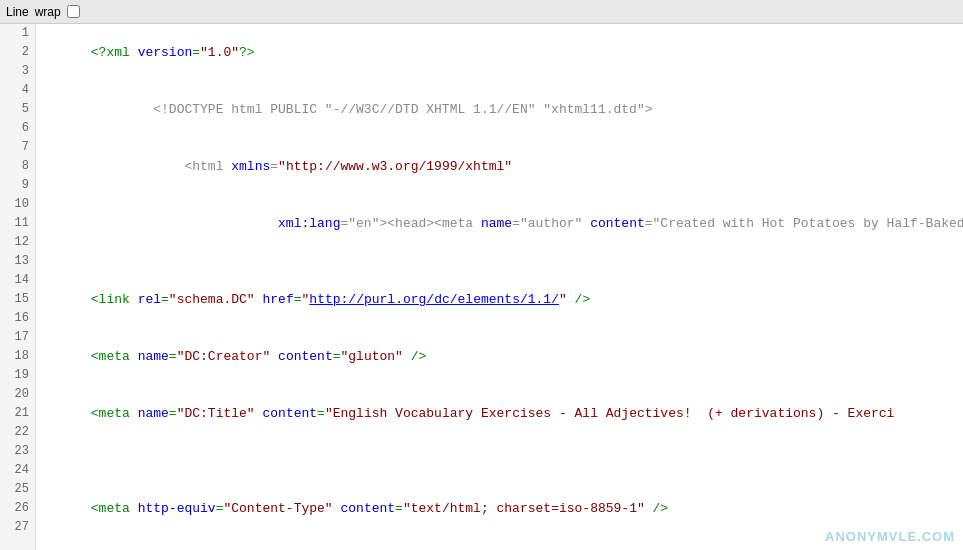 This screenshot has height=550, width=963. Describe the element at coordinates (504, 52) in the screenshot. I see `code-line-1: <?xml version="1.0"?>` at that location.